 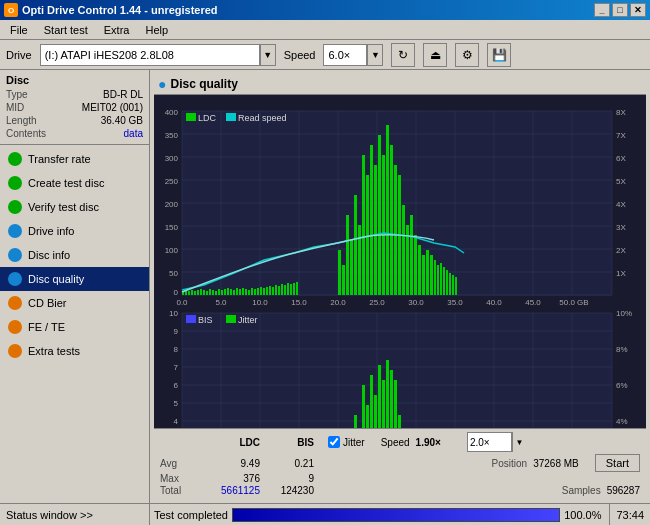 I want to click on minimize-button: _, so click(x=602, y=10).